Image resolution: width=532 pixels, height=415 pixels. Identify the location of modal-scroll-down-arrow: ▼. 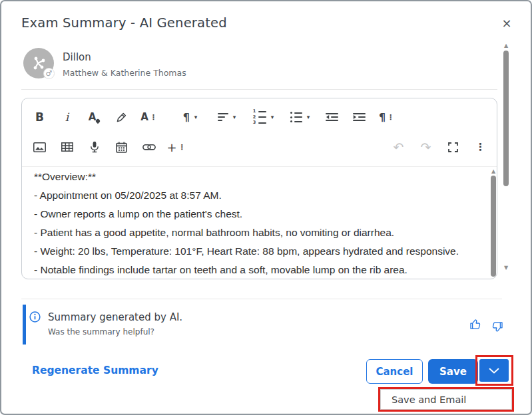
(506, 267).